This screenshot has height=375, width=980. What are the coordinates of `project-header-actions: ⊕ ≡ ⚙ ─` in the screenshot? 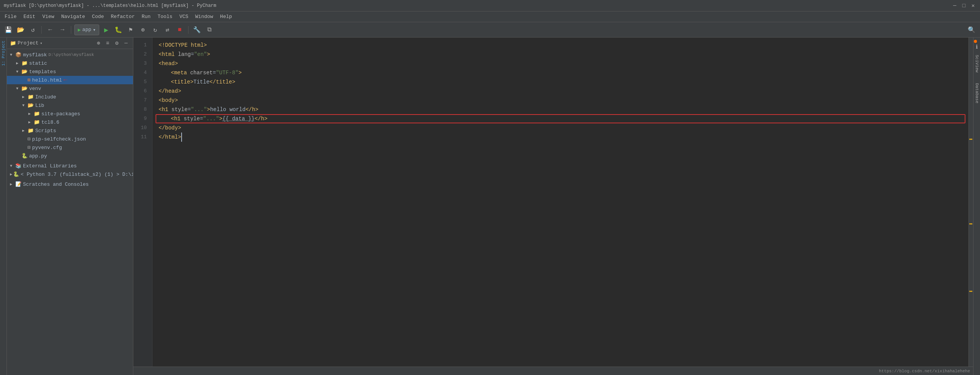 It's located at (112, 43).